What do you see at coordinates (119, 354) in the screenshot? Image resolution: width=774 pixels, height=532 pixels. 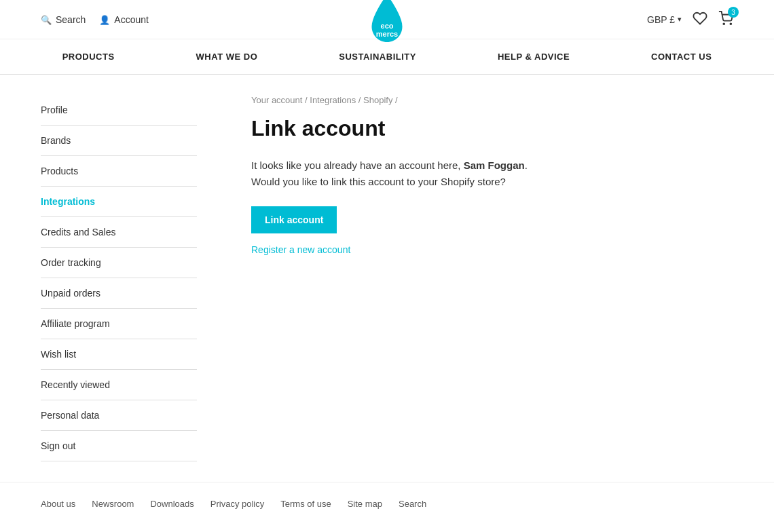 I see `sidebar-item-wish-list: Wish list` at bounding box center [119, 354].